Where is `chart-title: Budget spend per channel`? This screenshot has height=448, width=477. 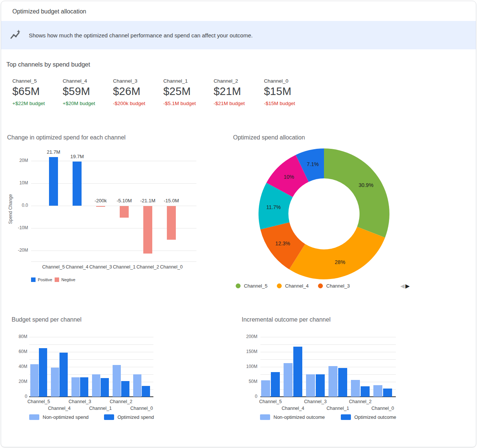
chart-title: Budget spend per channel is located at coordinates (46, 320).